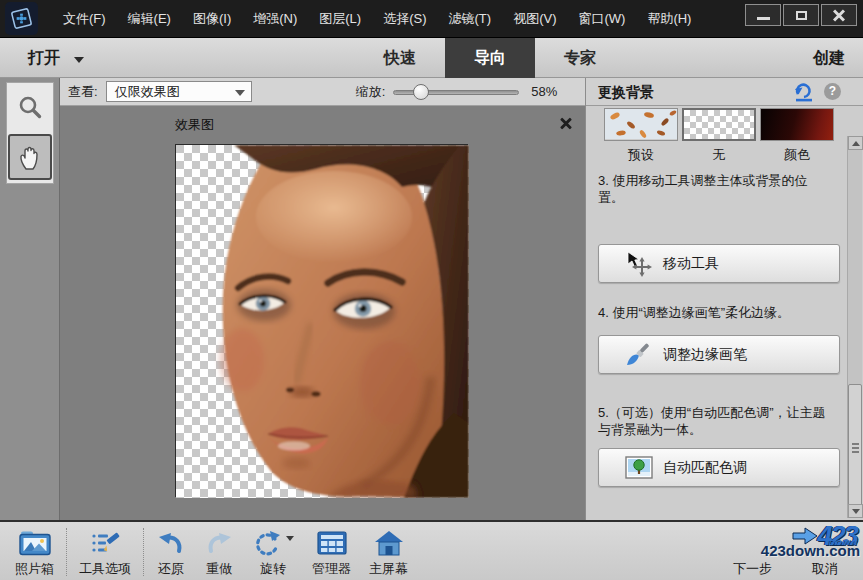  Describe the element at coordinates (30, 108) in the screenshot. I see `zoom-tool-button` at that location.